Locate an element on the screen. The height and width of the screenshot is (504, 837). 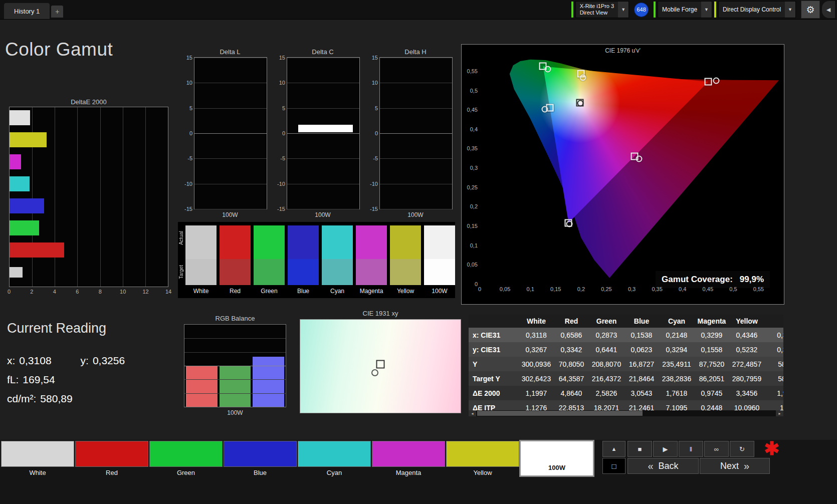
double-chevron-left-icon: « is located at coordinates (651, 466).